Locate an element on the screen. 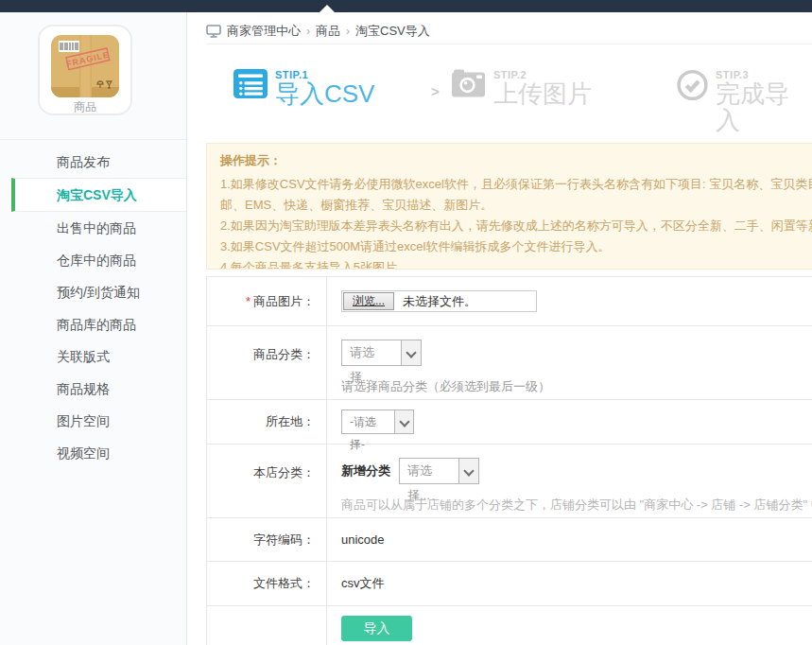  product-category-hint: 请选择商品分类（必须选到最后一级） is located at coordinates (577, 387).